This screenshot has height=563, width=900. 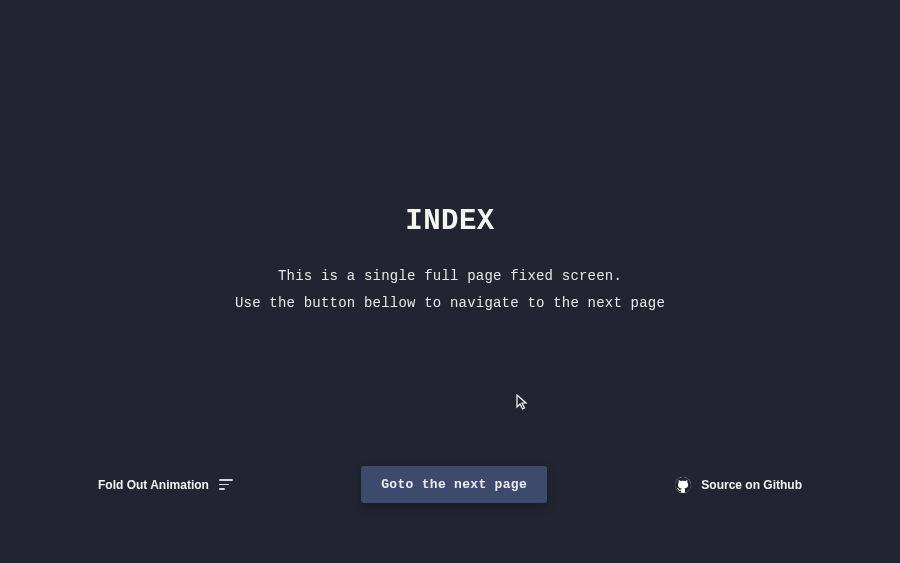 What do you see at coordinates (522, 403) in the screenshot?
I see `mouse-cursor` at bounding box center [522, 403].